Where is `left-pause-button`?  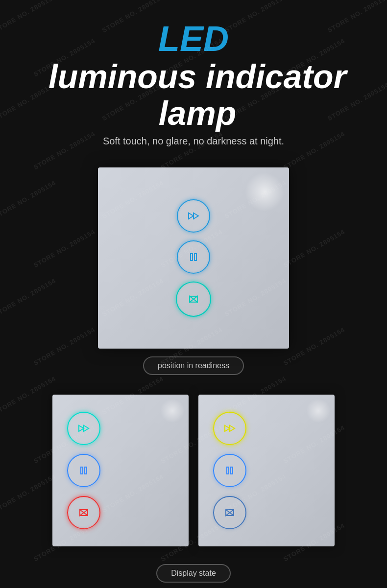 left-pause-button is located at coordinates (84, 470).